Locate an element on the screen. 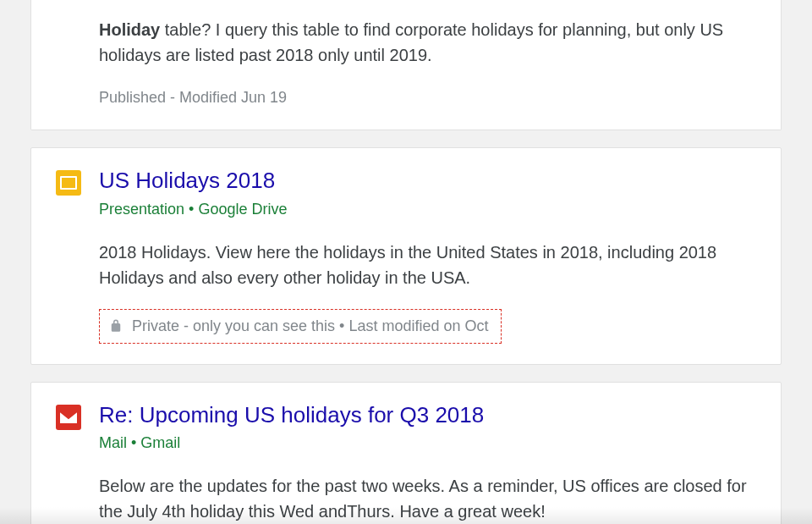 The image size is (812, 524). meta-text: Published - Modified Jun 19 is located at coordinates (193, 98).